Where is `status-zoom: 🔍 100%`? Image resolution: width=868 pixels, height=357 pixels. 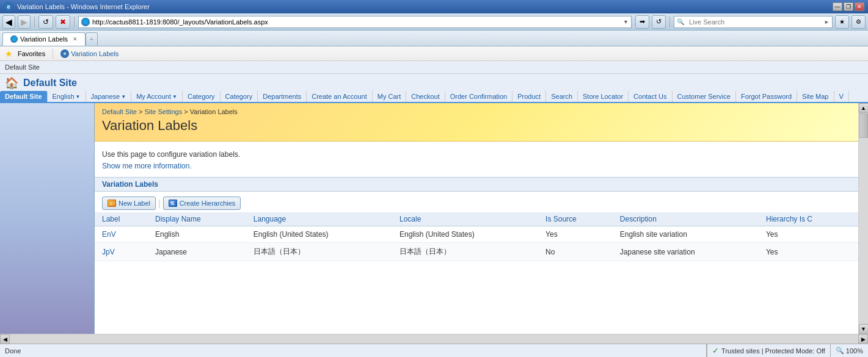
status-zoom: 🔍 100% is located at coordinates (849, 351).